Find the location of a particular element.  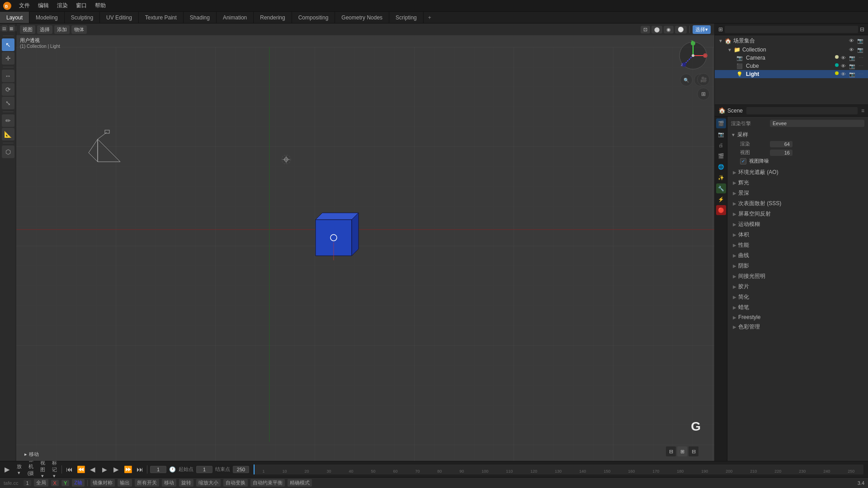

vp-overlay-toggle: 选择▾ is located at coordinates (702, 30).